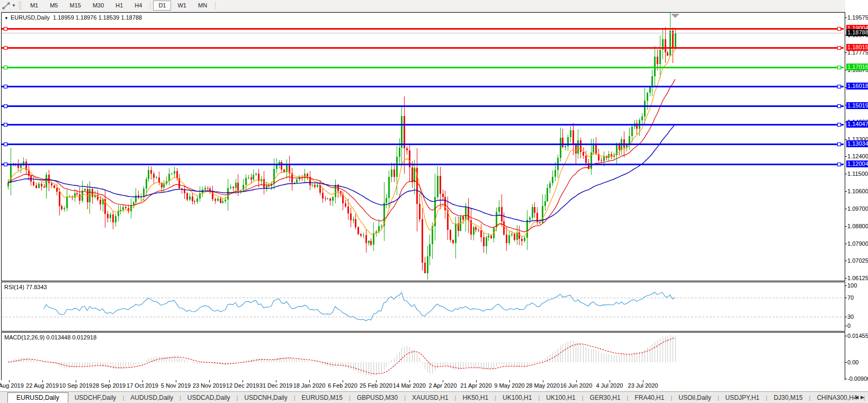 Image resolution: width=868 pixels, height=403 pixels. What do you see at coordinates (858, 156) in the screenshot?
I see `price-tick-label: 1.12400` at bounding box center [858, 156].